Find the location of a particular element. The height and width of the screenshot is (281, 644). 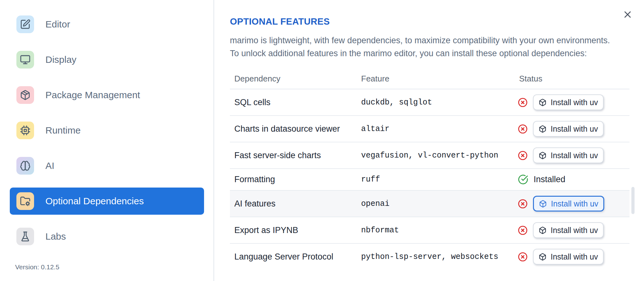

panel-description: marimo is lightweight, with few dependen… is located at coordinates (420, 47).